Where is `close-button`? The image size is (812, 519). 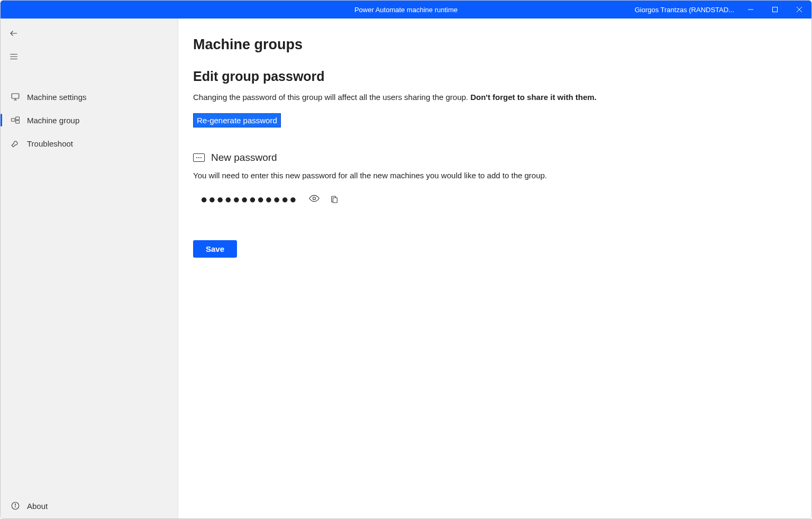
close-button is located at coordinates (799, 10).